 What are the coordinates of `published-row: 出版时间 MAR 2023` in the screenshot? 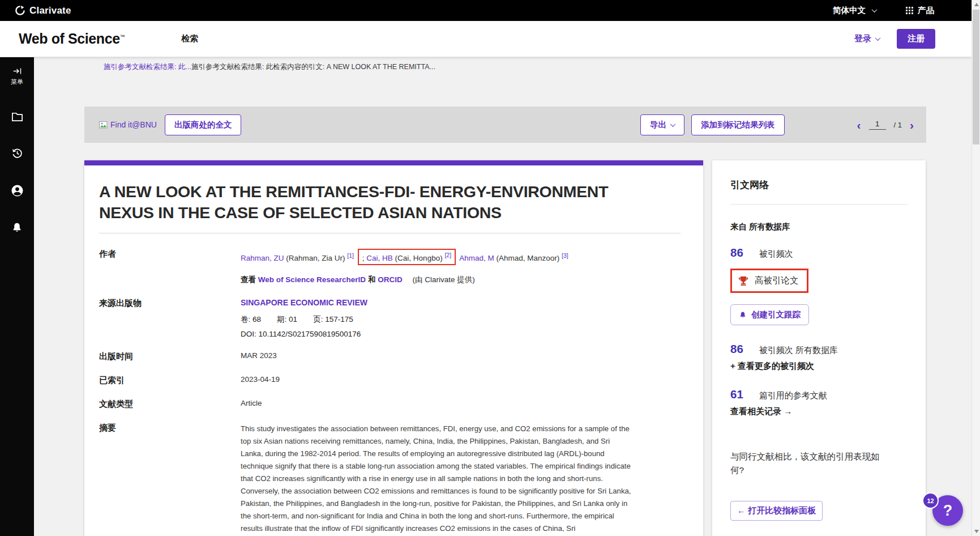 It's located at (390, 357).